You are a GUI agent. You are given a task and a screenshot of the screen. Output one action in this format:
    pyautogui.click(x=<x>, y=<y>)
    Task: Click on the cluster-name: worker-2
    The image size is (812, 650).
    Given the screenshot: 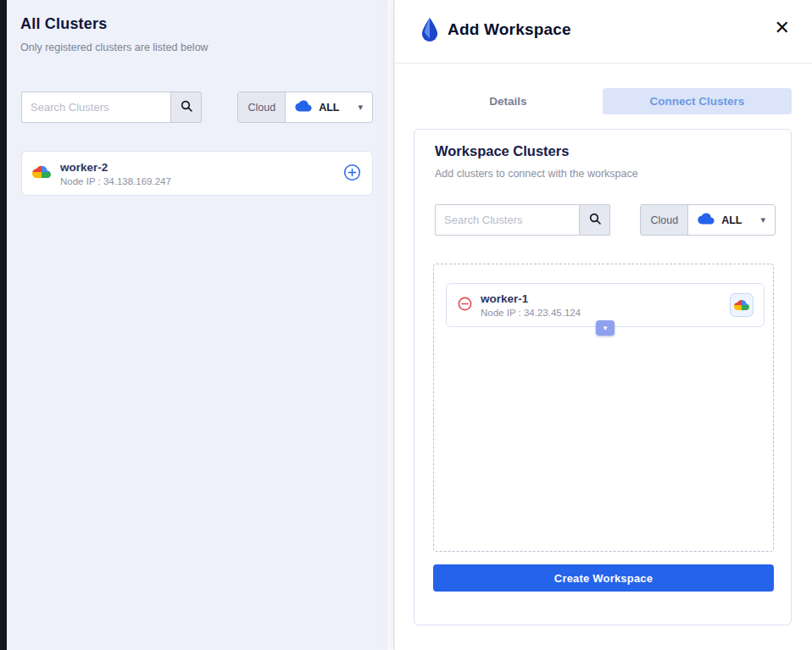 What is the action you would take?
    pyautogui.click(x=115, y=168)
    